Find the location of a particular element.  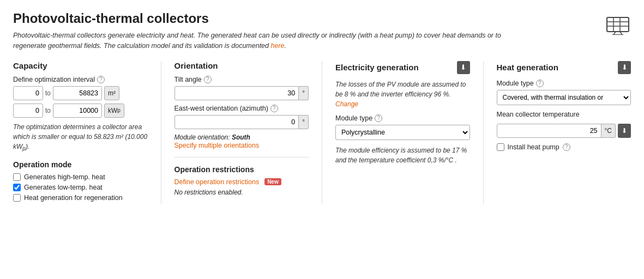

mean-temp-label: Mean collector temperature is located at coordinates (538, 114).